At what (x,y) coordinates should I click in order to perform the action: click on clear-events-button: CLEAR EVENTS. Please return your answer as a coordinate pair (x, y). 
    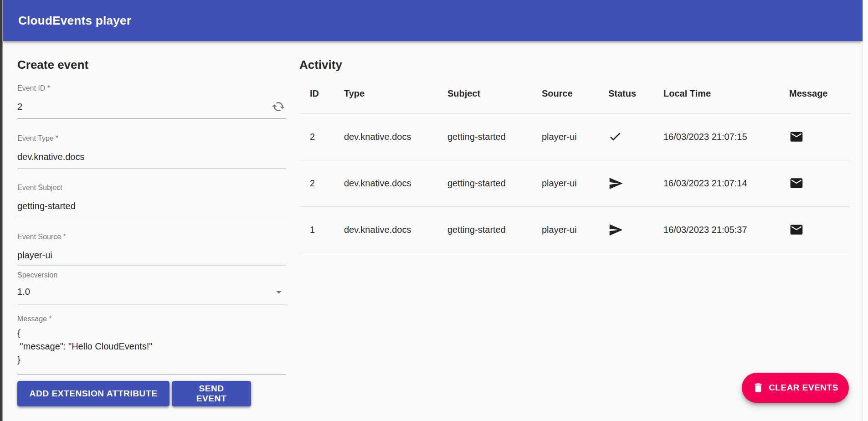
    Looking at the image, I should click on (796, 388).